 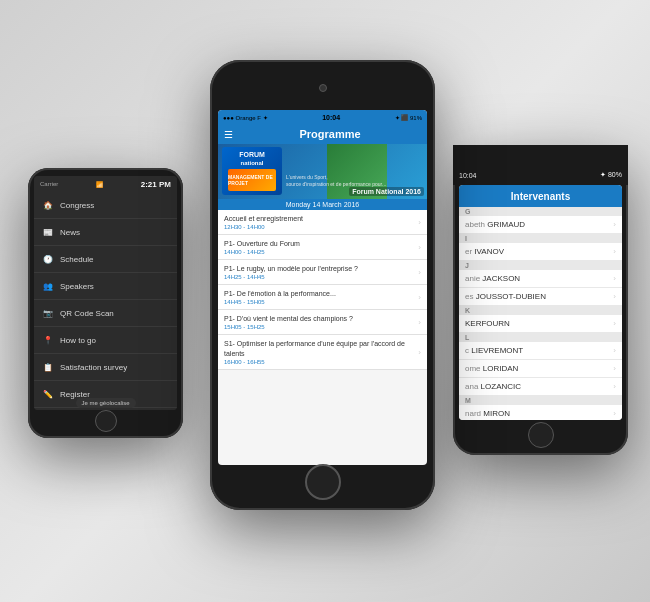 What do you see at coordinates (321, 352) in the screenshot?
I see `event-info: S1- Optimiser la performance d'une équip…` at bounding box center [321, 352].